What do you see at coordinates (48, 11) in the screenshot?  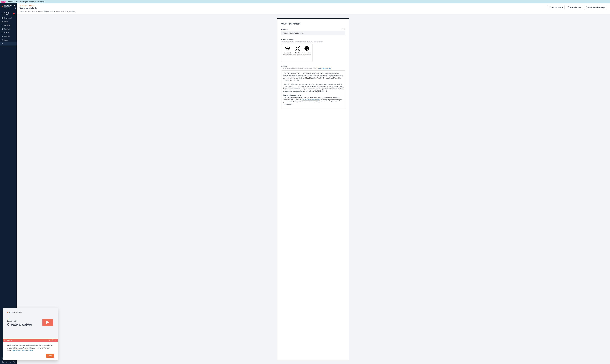 I see `page-description: Define the terms and rules for your liab…` at bounding box center [48, 11].